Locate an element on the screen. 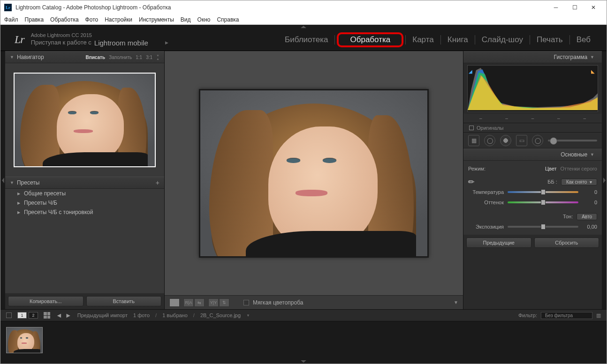 The width and height of the screenshot is (607, 364). menu-settings: Настройки is located at coordinates (118, 20).